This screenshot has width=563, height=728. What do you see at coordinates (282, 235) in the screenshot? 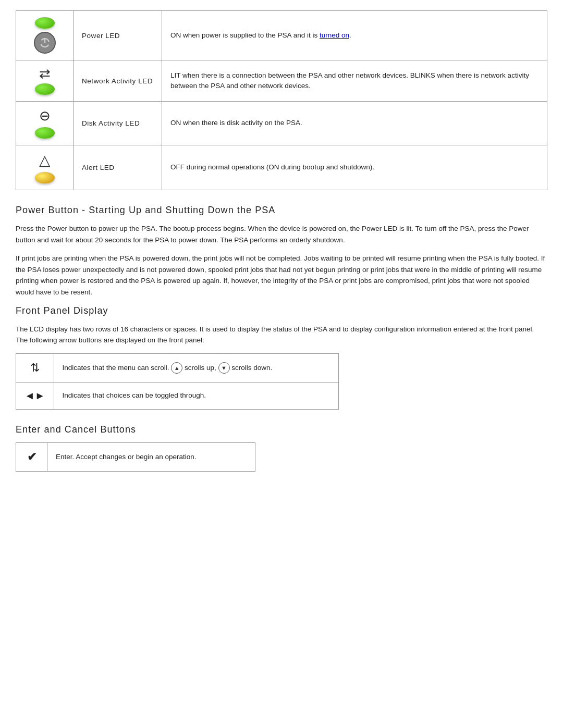
I see `power-button-para1: Press the Power button to power up the P…` at bounding box center [282, 235].